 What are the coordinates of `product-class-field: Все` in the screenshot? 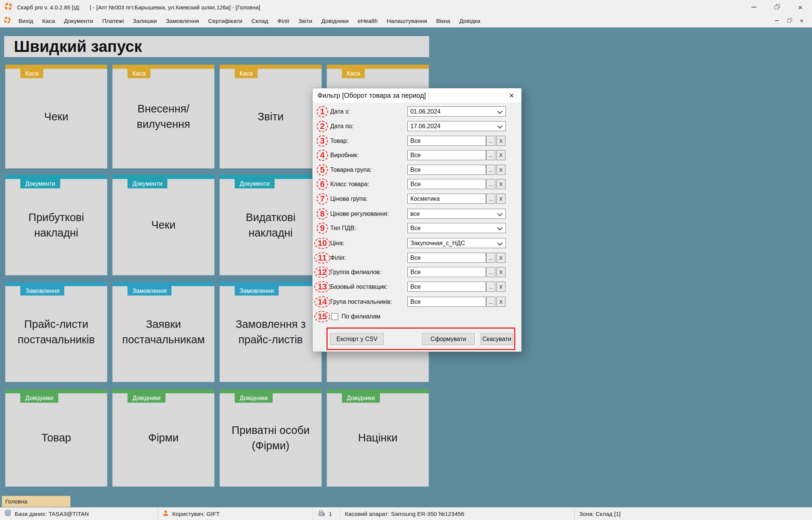 It's located at (447, 184).